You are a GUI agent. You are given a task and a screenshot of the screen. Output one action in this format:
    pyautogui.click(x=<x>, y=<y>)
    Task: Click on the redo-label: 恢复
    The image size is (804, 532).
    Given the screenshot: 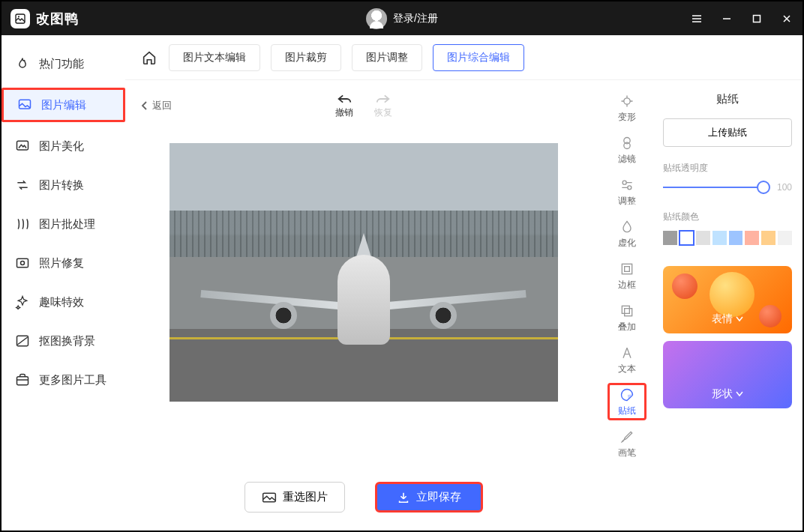 What is the action you would take?
    pyautogui.click(x=383, y=112)
    